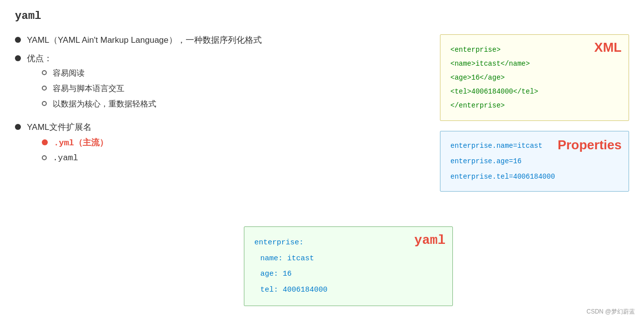 The height and width of the screenshot is (320, 644). Describe the element at coordinates (81, 142) in the screenshot. I see `yml-text: .yml（主流）` at that location.